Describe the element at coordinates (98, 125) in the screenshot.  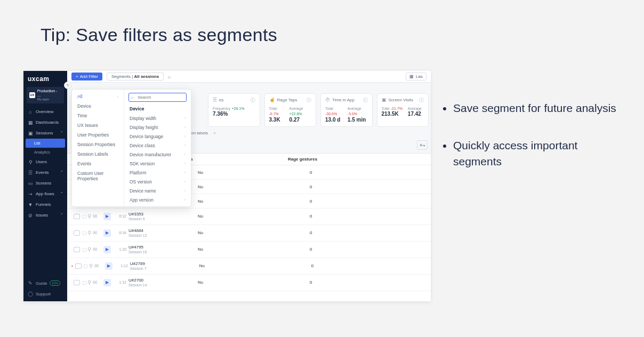
I see `filter-category-ux-issues: UX Issues` at that location.